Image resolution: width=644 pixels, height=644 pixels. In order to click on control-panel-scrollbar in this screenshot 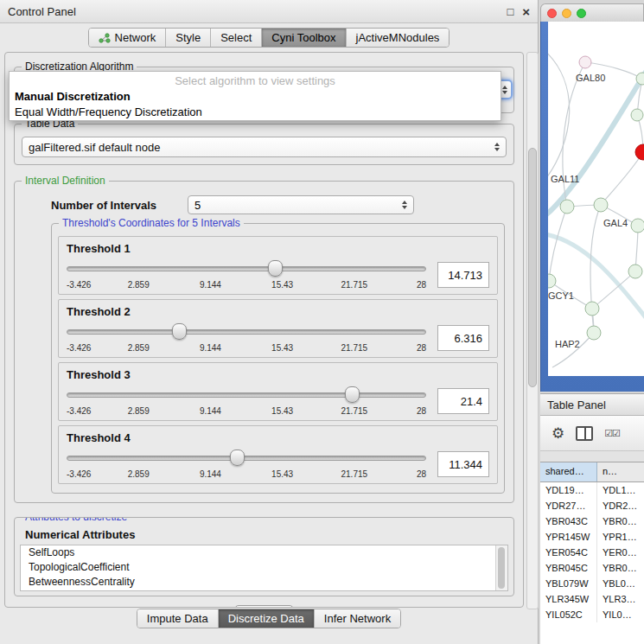, I will do `click(532, 330)`.